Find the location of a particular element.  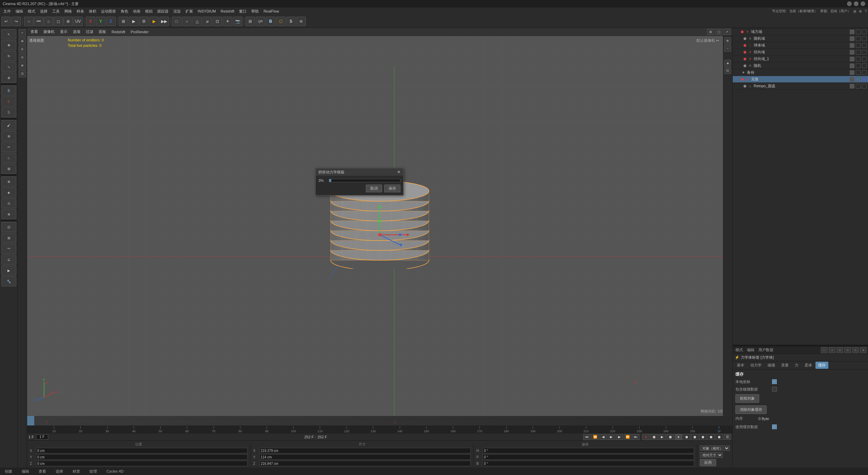

render-settings-btn: ⚙ is located at coordinates (144, 21).